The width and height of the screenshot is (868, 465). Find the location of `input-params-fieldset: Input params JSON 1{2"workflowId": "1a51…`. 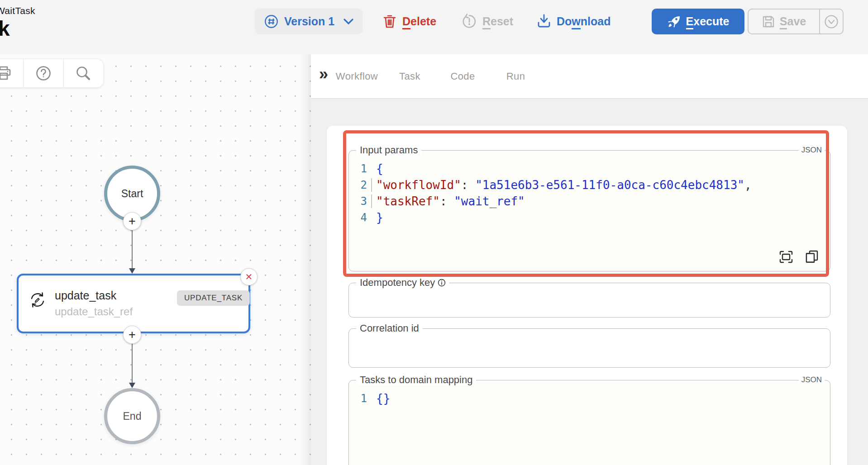

input-params-fieldset: Input params JSON 1{2"workflowId": "1a51… is located at coordinates (589, 211).